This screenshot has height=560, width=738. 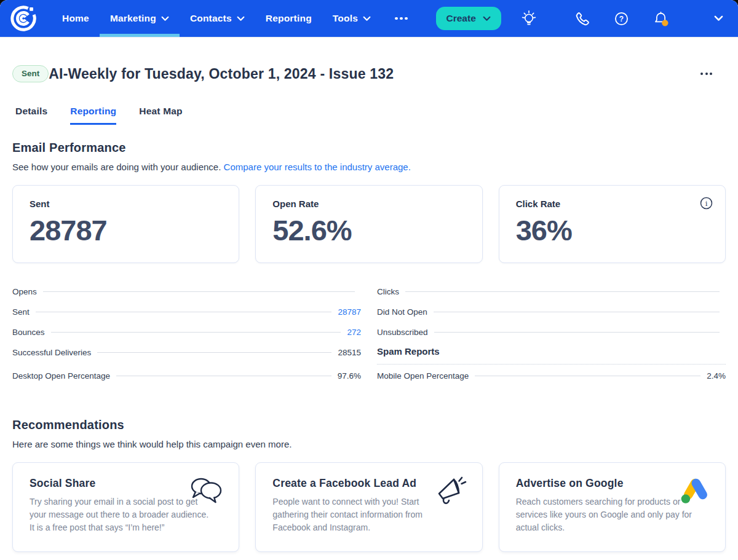 I want to click on stat-label: Did Not Open, so click(x=402, y=312).